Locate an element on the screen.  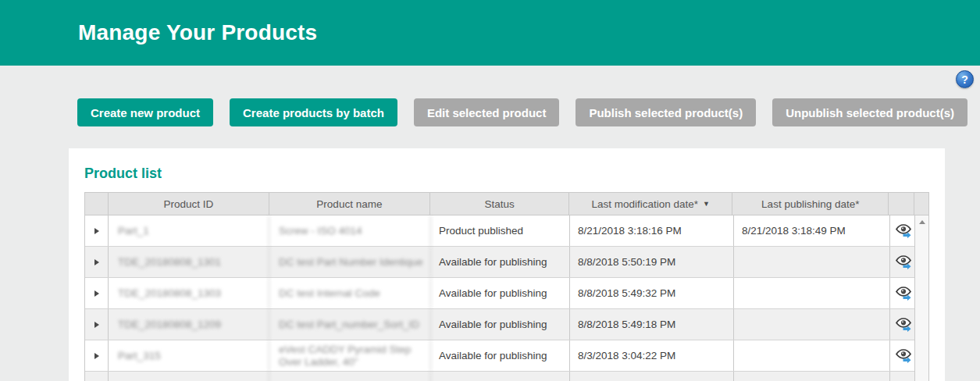
page-title: Manage Your Products is located at coordinates (198, 33).